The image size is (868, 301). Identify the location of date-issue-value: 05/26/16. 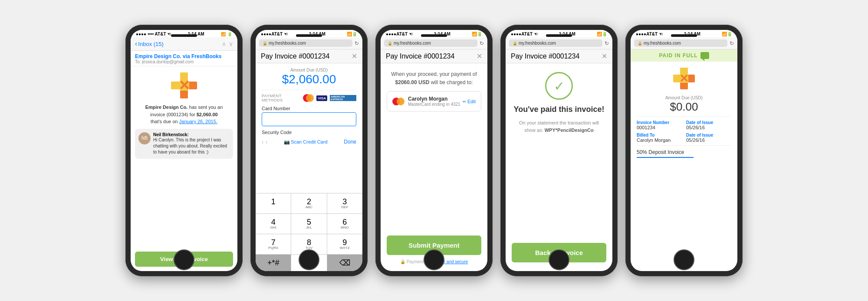
(709, 128).